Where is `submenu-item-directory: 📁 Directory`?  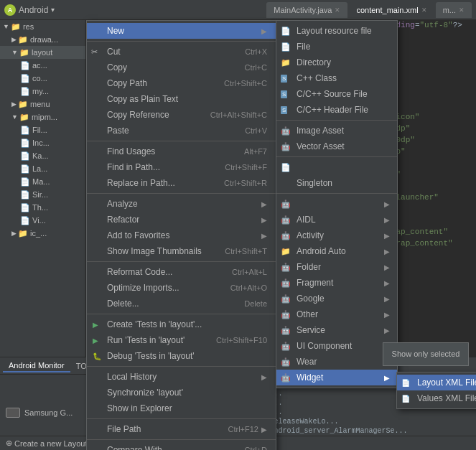
submenu-item-directory: 📁 Directory is located at coordinates (337, 62).